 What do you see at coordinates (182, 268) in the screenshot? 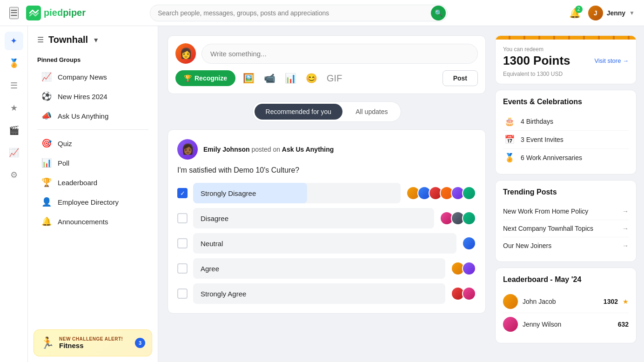
I see `poll-checkbox-agree` at bounding box center [182, 268].